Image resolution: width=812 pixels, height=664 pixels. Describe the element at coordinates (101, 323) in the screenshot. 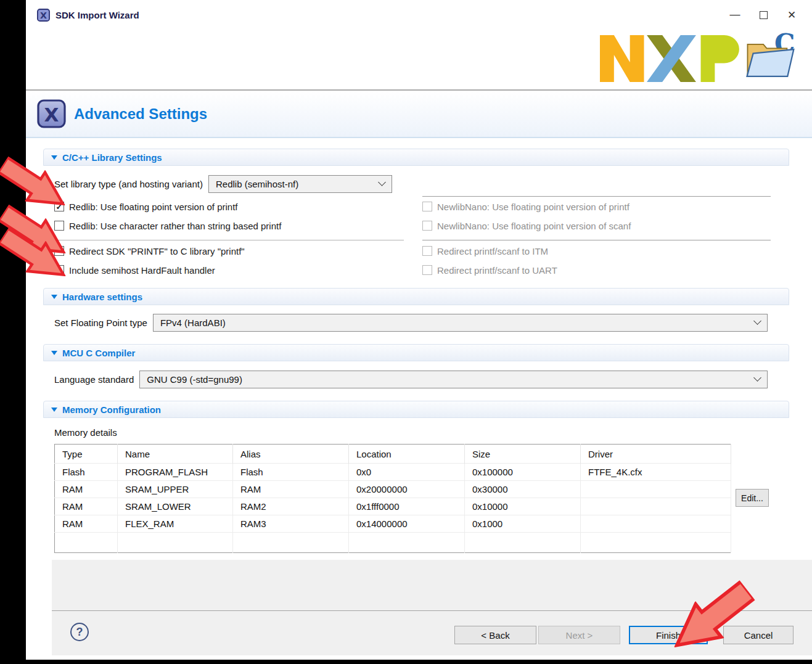

I see `floating-point-label: Set Floating Point type` at that location.